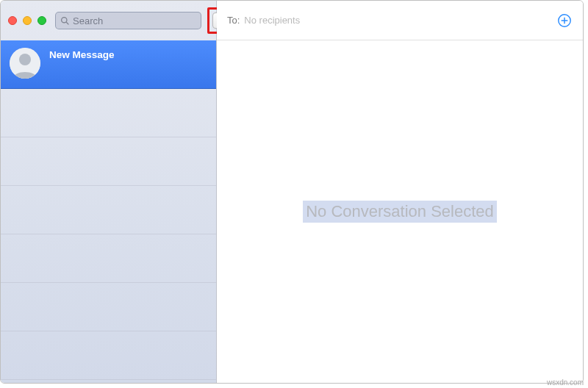  I want to click on search-field, so click(128, 21).